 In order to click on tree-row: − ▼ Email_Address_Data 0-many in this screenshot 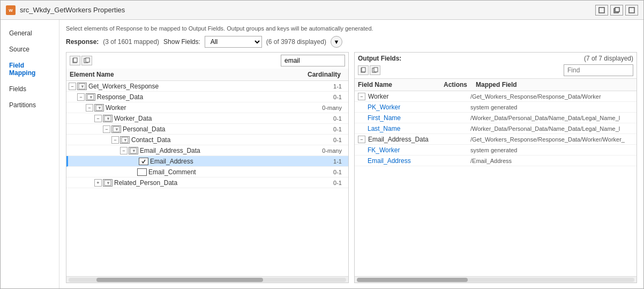, I will do `click(207, 151)`.